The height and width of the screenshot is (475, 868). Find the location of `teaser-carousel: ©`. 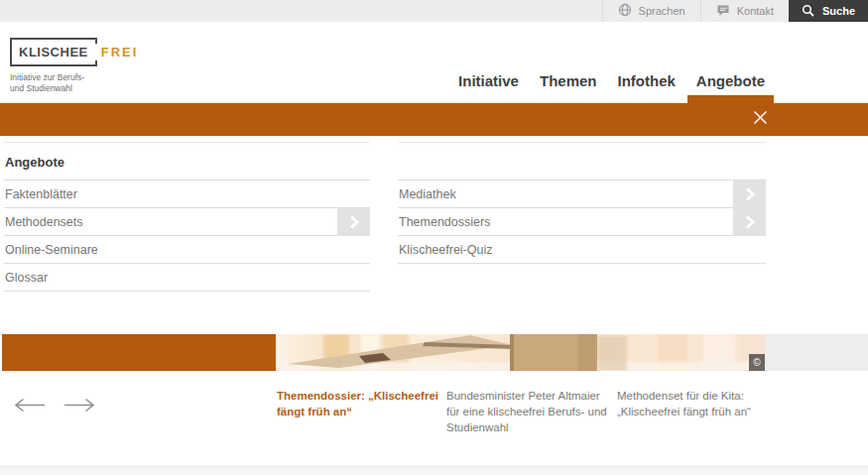

teaser-carousel: © is located at coordinates (434, 353).